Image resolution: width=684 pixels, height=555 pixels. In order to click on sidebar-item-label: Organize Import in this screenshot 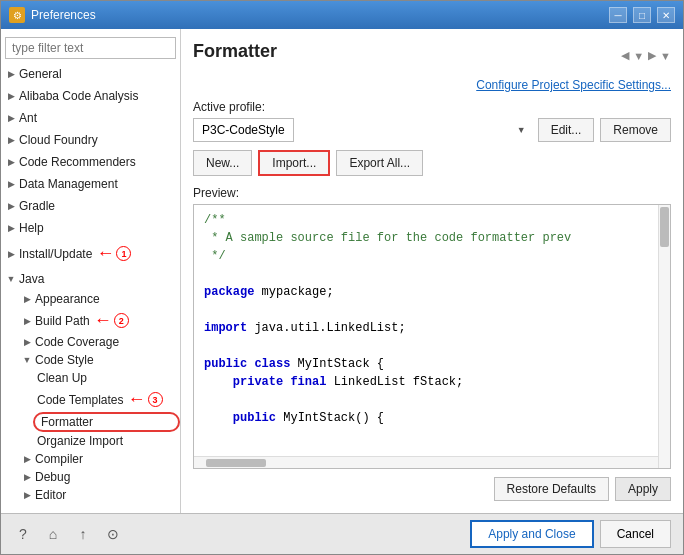, I will do `click(80, 441)`.